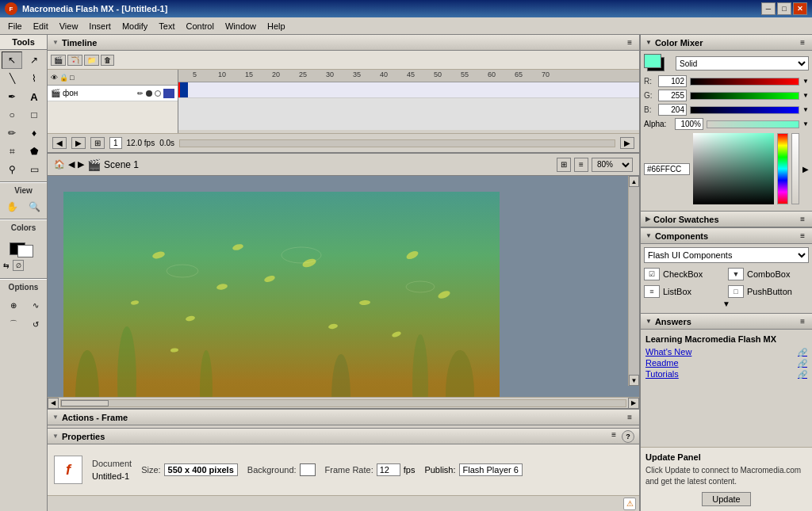 The width and height of the screenshot is (812, 511). Describe the element at coordinates (36, 324) in the screenshot. I see `rotate-option: ↺` at that location.